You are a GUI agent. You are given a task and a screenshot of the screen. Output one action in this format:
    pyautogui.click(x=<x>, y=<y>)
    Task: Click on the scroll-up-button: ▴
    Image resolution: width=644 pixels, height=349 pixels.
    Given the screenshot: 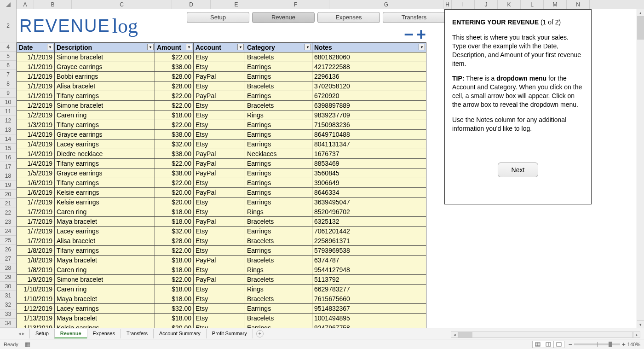 What is the action you would take?
    pyautogui.click(x=640, y=13)
    